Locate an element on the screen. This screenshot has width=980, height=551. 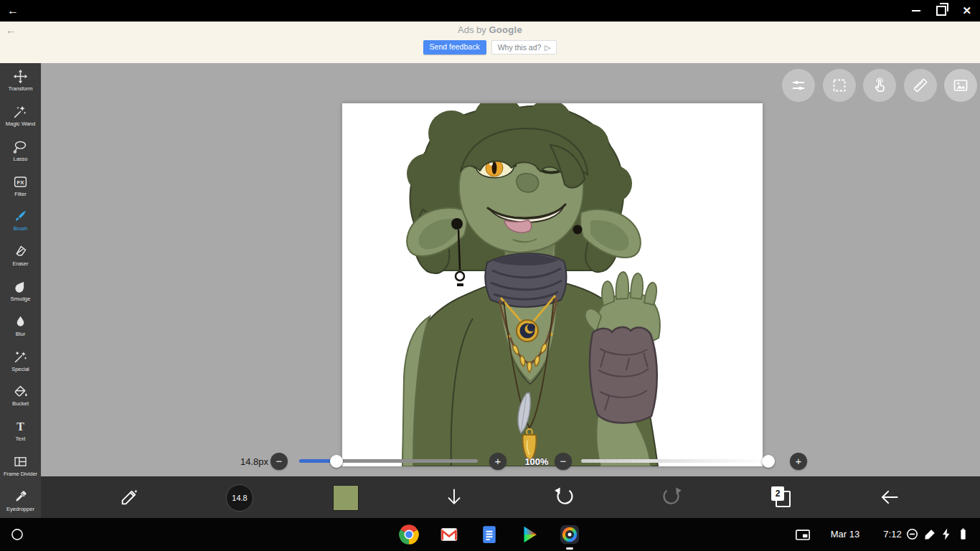
app-play-store is located at coordinates (529, 534).